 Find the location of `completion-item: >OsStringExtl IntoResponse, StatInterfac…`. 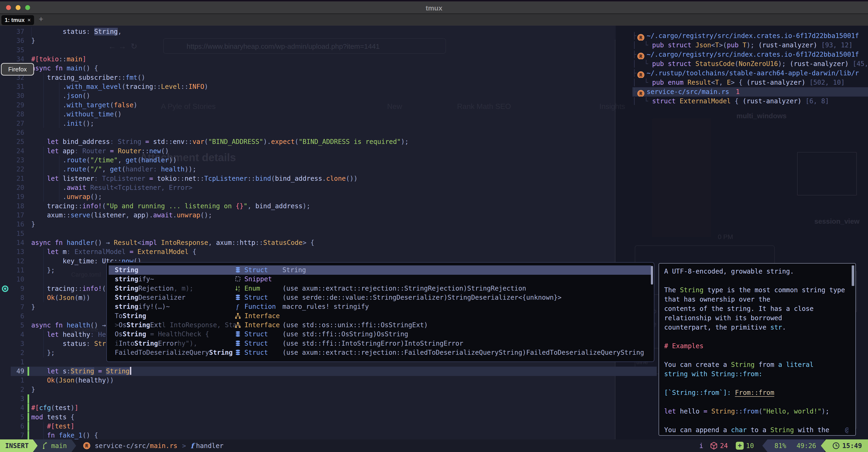

completion-item: >OsStringExtl IntoResponse, StatInterfac… is located at coordinates (380, 325).